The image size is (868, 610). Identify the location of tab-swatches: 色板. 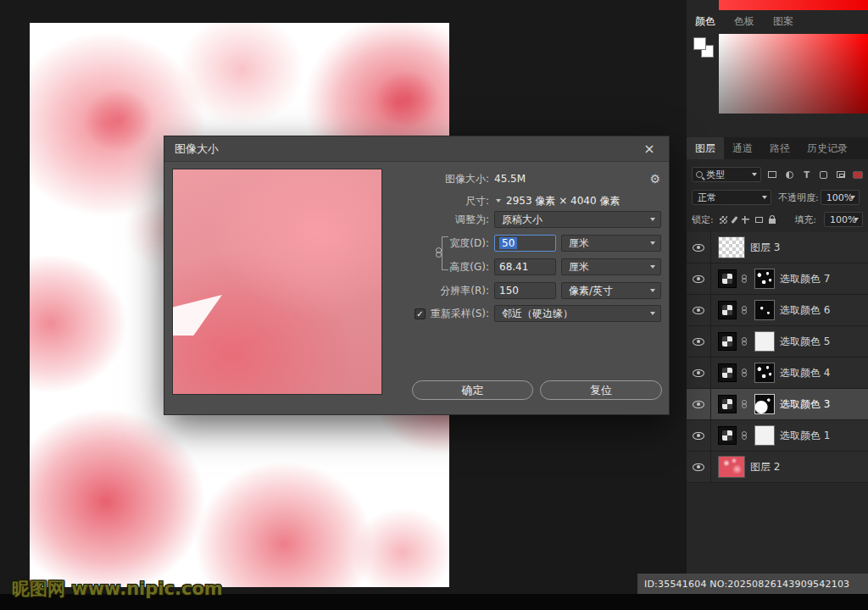
(744, 22).